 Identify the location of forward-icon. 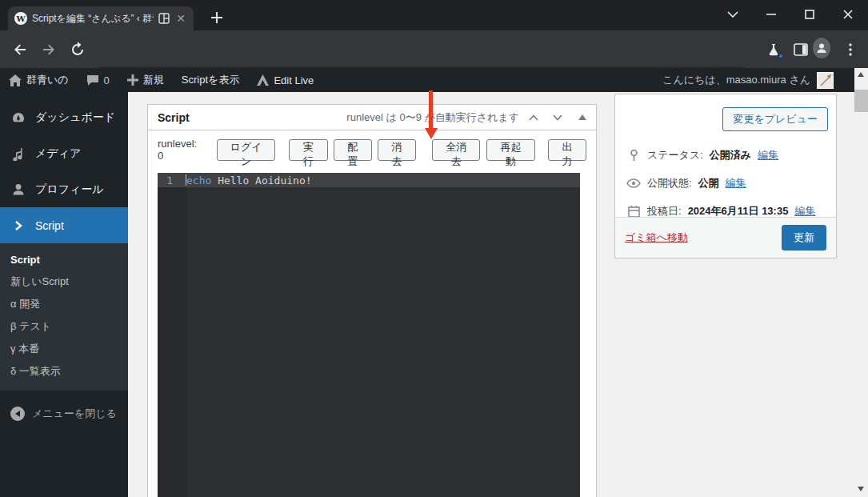
(49, 50).